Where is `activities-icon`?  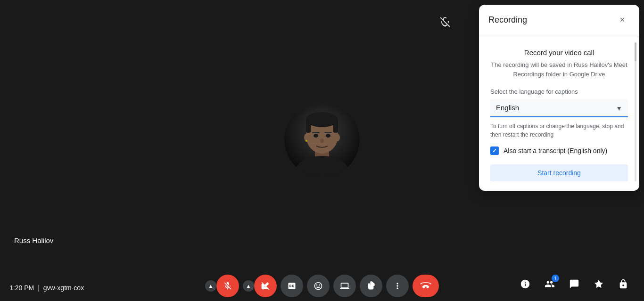 activities-icon is located at coordinates (599, 284).